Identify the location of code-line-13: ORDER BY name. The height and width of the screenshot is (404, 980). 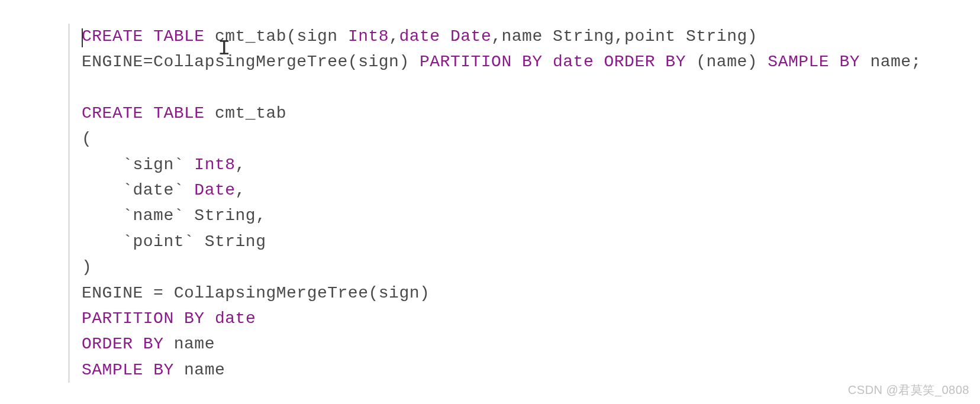
(531, 344).